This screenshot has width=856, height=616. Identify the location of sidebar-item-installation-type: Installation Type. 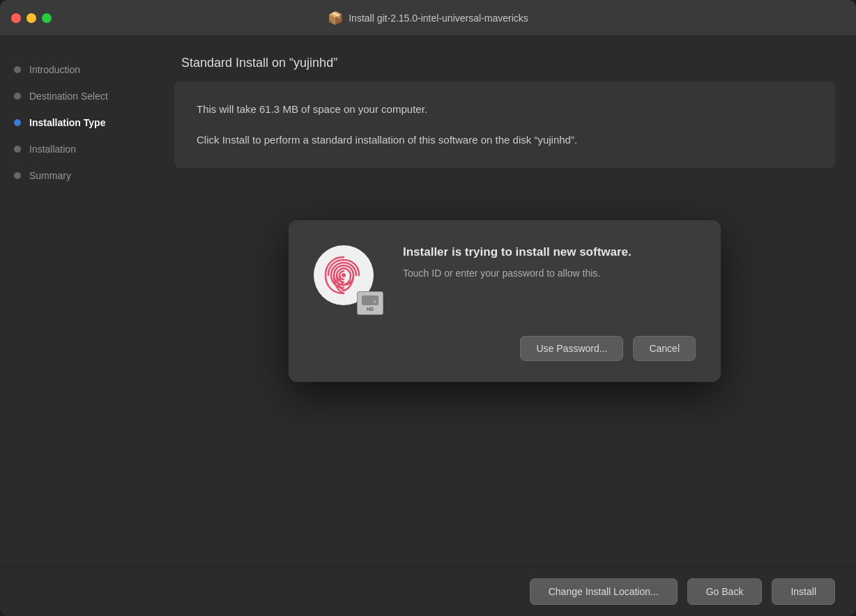
(77, 123).